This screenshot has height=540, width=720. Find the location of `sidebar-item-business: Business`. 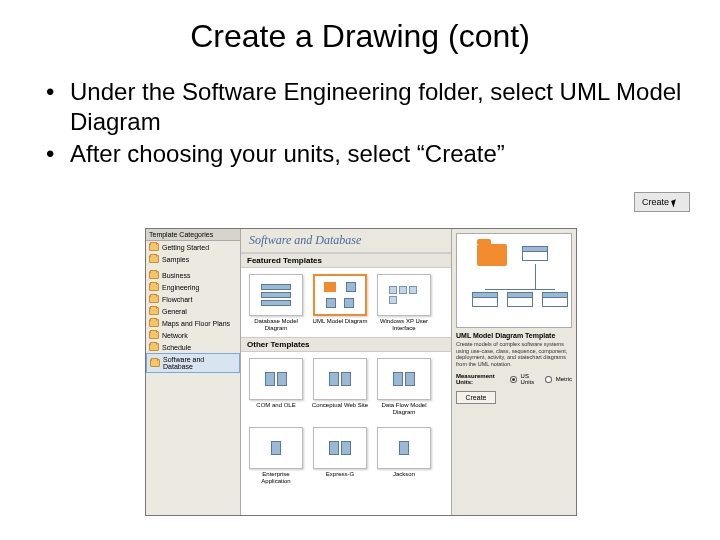

sidebar-item-business: Business is located at coordinates (193, 275).